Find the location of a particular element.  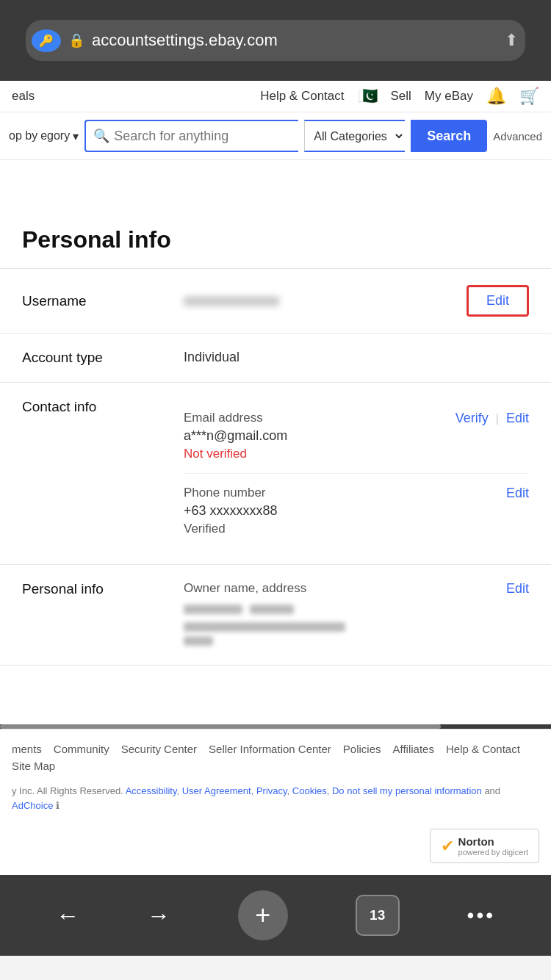

red-arrow-icon: ▲ is located at coordinates (546, 311).